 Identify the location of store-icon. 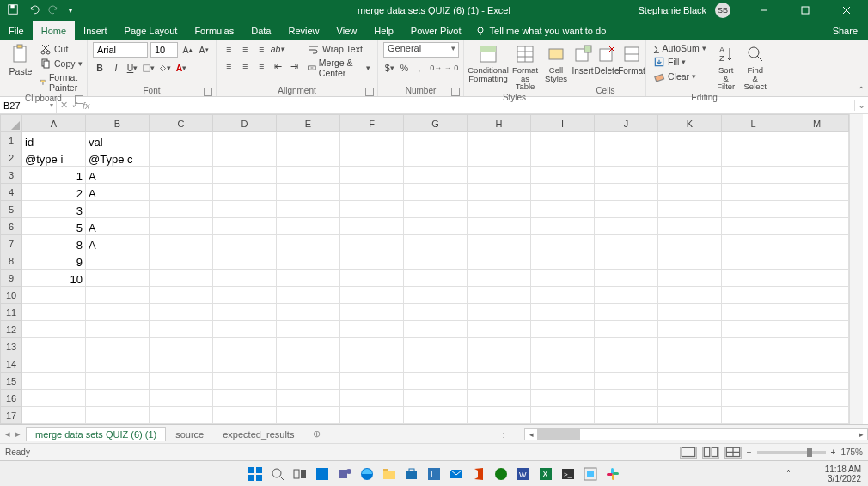
(412, 474).